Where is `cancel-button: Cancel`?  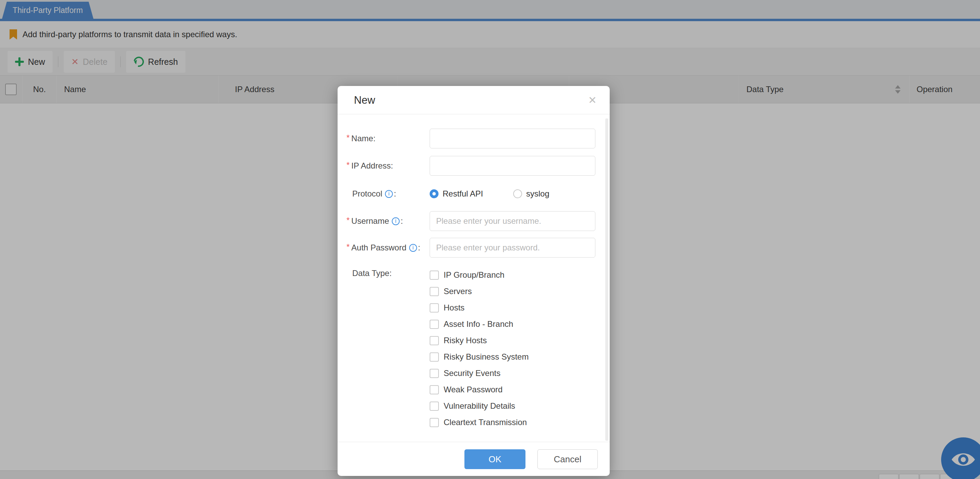
cancel-button: Cancel is located at coordinates (568, 459).